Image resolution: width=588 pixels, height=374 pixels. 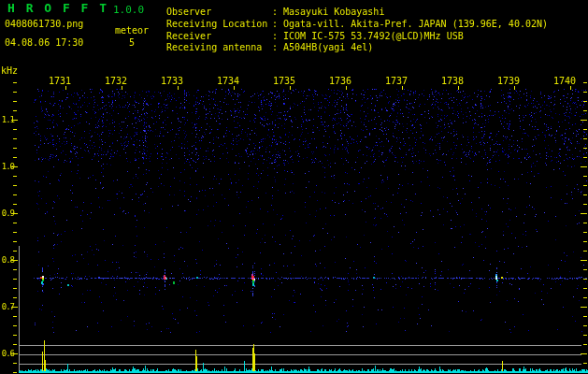 What do you see at coordinates (219, 36) in the screenshot?
I see `info-label: Receiver` at bounding box center [219, 36].